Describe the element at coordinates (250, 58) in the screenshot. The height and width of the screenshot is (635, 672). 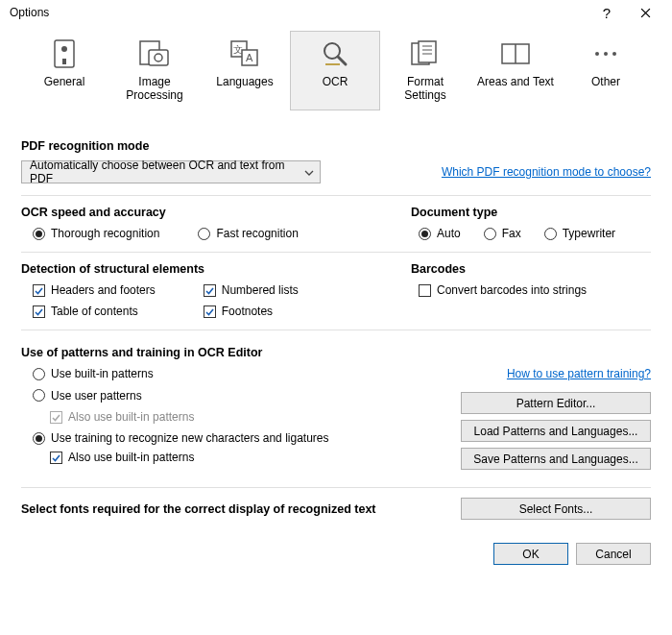
I see `svg-text: A` at that location.